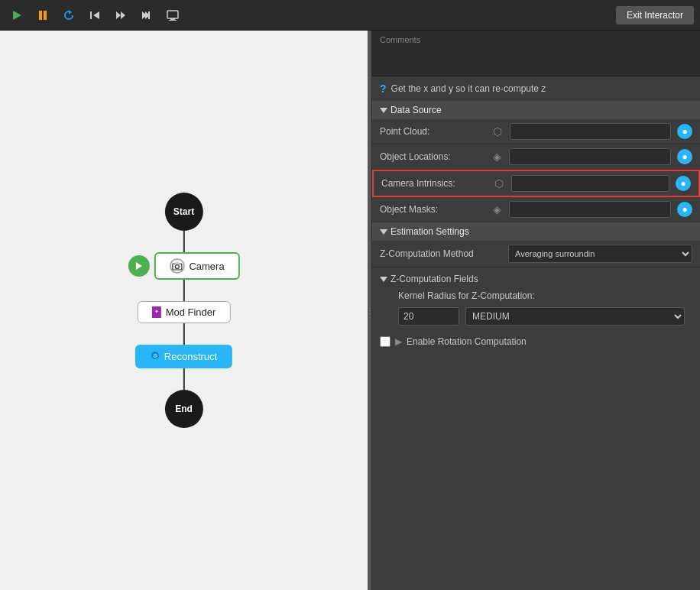 This screenshot has height=590, width=700. What do you see at coordinates (434, 279) in the screenshot?
I see `z-comp-fields-label: Z-Computation Fields` at bounding box center [434, 279].